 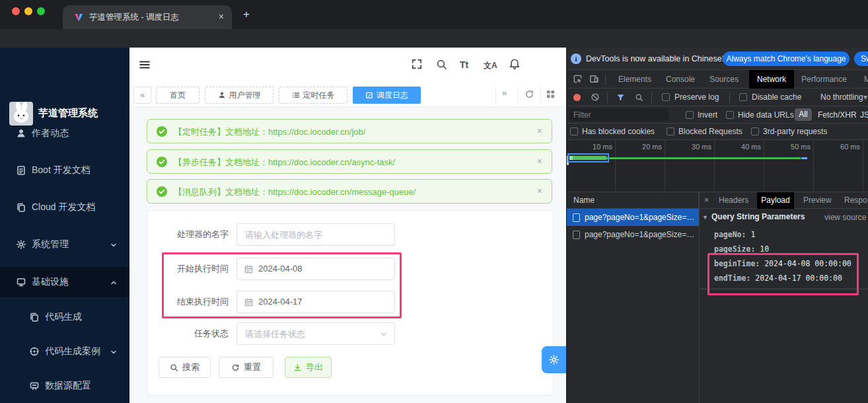 What do you see at coordinates (795, 131) in the screenshot?
I see `third-party-label: 3rd-party requests` at bounding box center [795, 131].